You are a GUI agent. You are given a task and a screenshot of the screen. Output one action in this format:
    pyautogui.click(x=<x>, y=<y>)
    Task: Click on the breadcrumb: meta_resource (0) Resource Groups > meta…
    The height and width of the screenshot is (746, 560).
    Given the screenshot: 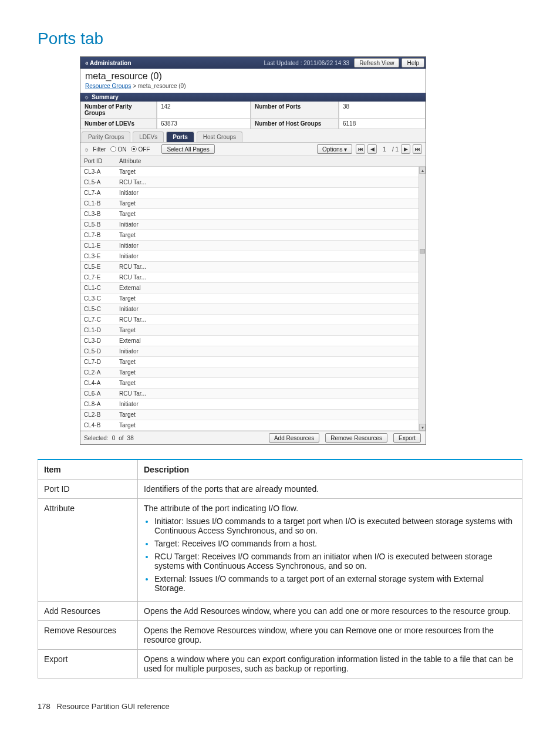 What is the action you would take?
    pyautogui.click(x=253, y=81)
    